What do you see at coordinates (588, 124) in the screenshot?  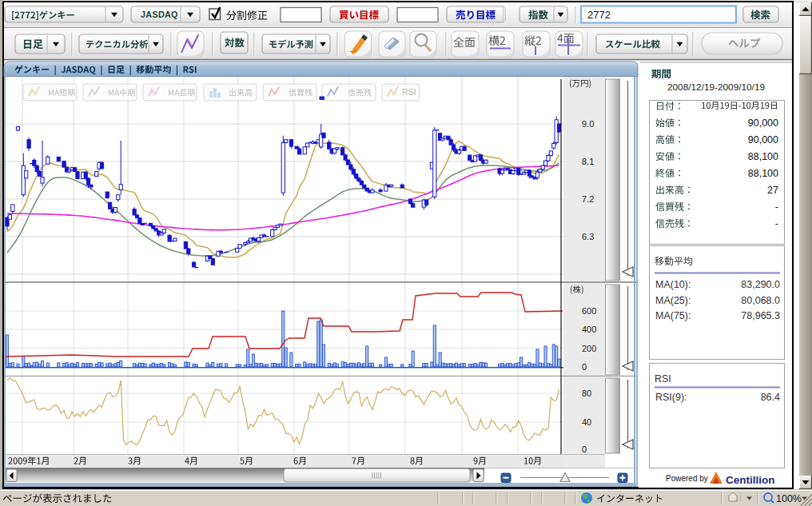 I see `svg-text: 9.0` at bounding box center [588, 124].